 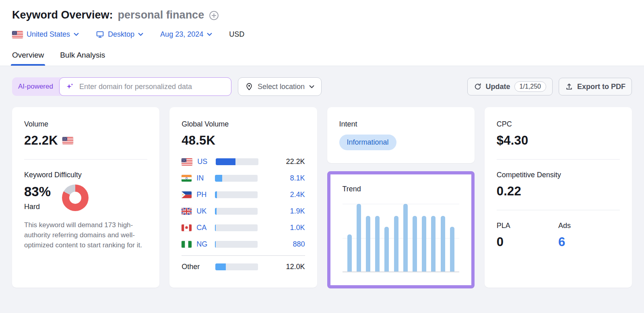 I want to click on location-pin-icon, so click(x=249, y=87).